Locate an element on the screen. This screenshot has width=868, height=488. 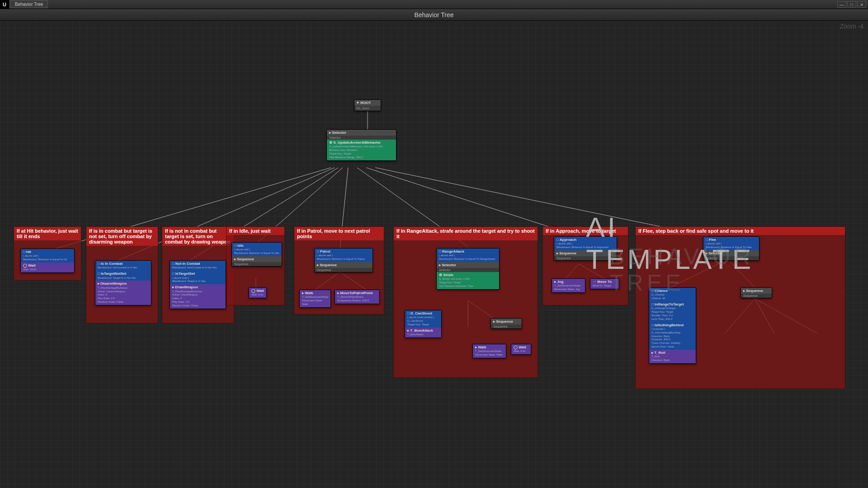
range-walk-node: ▸ WalkT_SetMovementState:Movement State:… is located at coordinates (489, 351).